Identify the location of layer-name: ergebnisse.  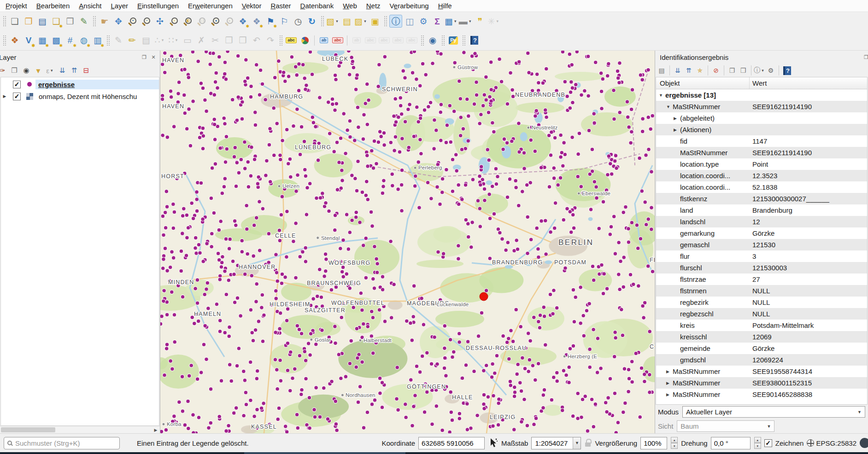
(97, 85).